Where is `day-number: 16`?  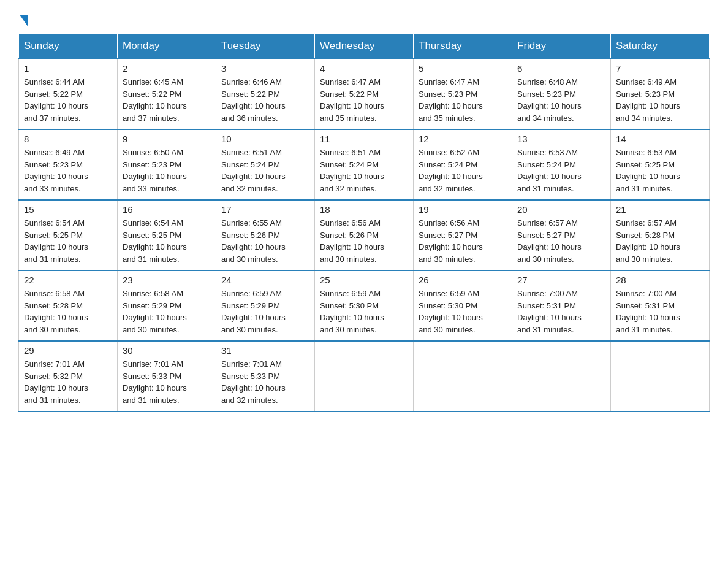 day-number: 16 is located at coordinates (167, 210).